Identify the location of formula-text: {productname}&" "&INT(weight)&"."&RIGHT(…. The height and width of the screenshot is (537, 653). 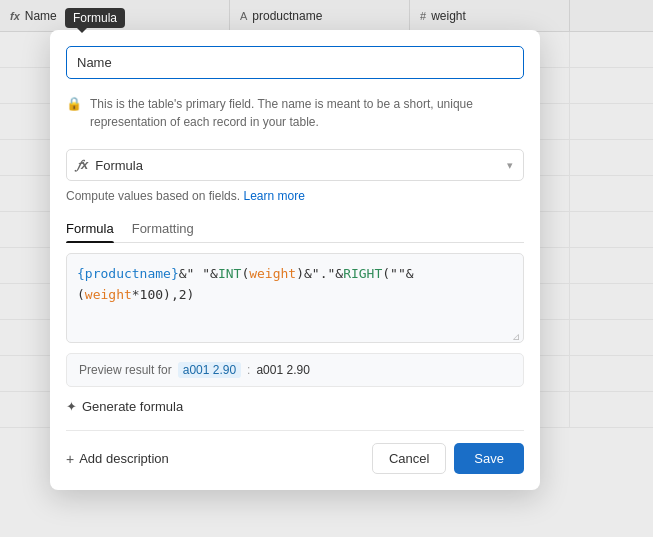
(246, 284).